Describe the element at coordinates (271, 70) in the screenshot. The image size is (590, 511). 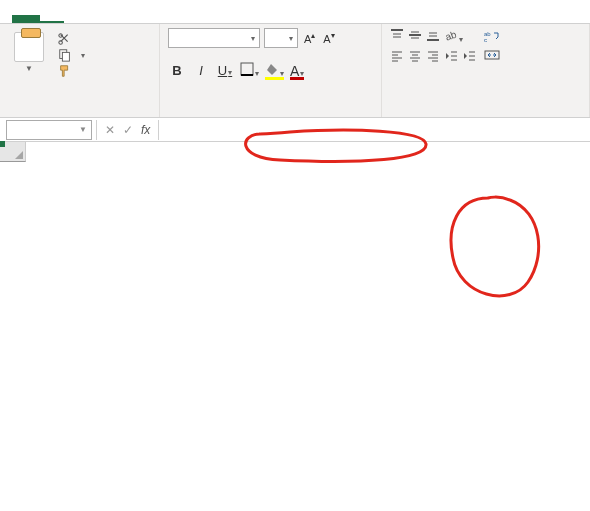
I see `ribbon-group-font: ▾ ▾ A▴ A▾ B I U▾ ▾ ▾ A▾` at that location.